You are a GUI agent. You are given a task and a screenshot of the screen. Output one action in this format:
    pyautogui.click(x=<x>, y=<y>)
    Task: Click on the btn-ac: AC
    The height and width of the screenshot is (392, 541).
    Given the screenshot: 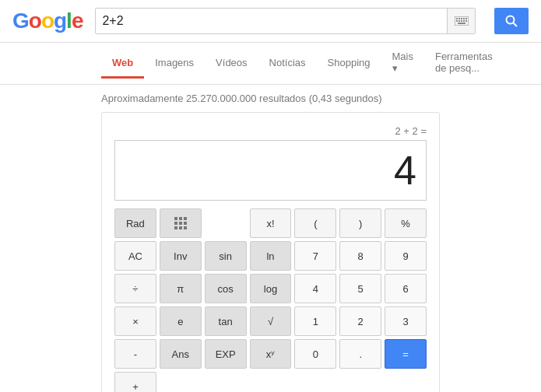 What is the action you would take?
    pyautogui.click(x=135, y=256)
    